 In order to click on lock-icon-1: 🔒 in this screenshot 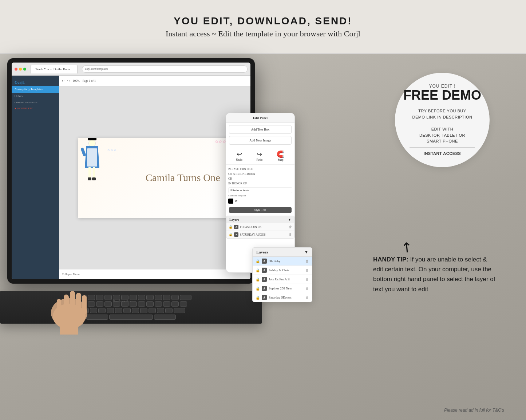, I will do `click(231, 227)`.